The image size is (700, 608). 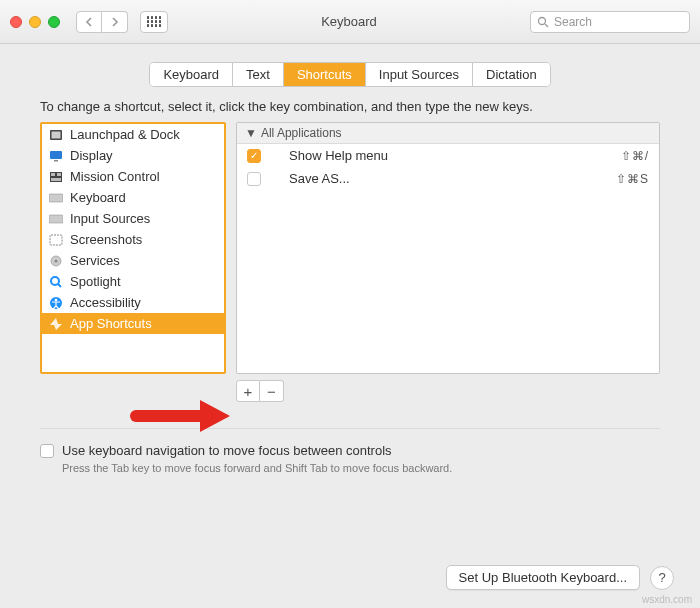 What do you see at coordinates (56, 135) in the screenshot?
I see `launchpad-icon` at bounding box center [56, 135].